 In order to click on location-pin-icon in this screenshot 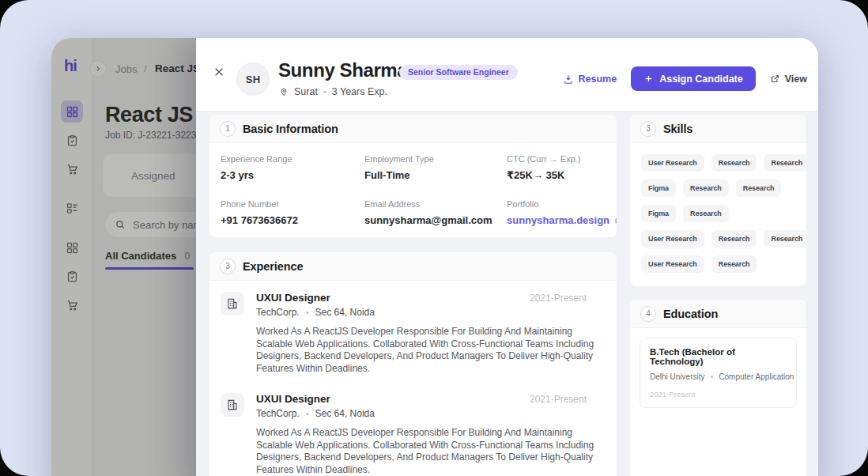, I will do `click(284, 92)`.